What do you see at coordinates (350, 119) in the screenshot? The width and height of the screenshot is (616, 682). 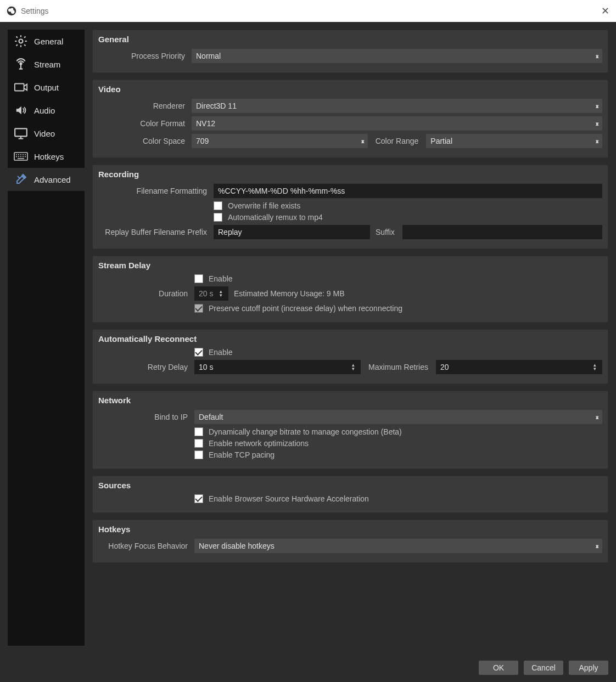 I see `group-video: Video Renderer Direct3D 11 ▴▾ Color Form…` at bounding box center [350, 119].